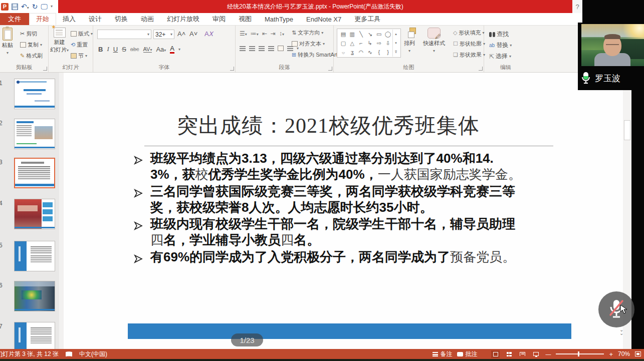 This screenshot has height=361, width=644. Describe the element at coordinates (536, 354) in the screenshot. I see `slideshow-view-button` at that location.